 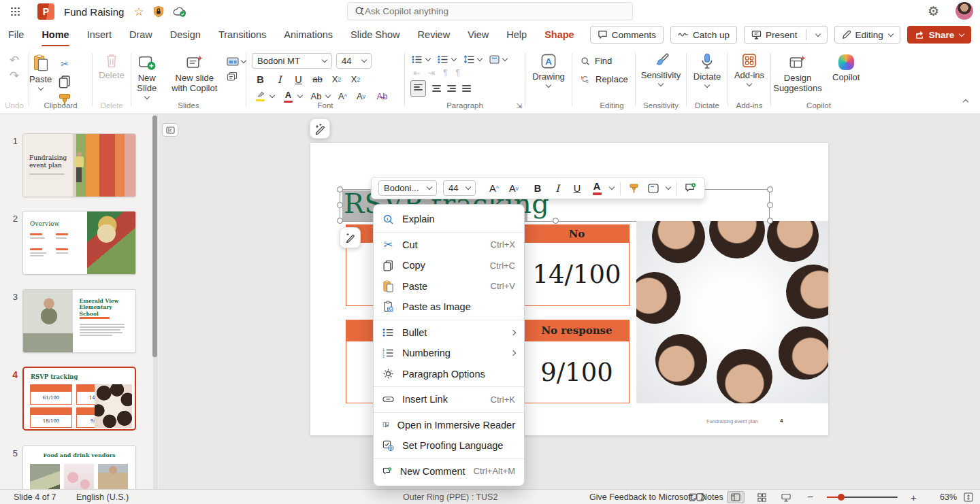 I want to click on collapse-ribbon-chevron-icon, so click(x=966, y=102).